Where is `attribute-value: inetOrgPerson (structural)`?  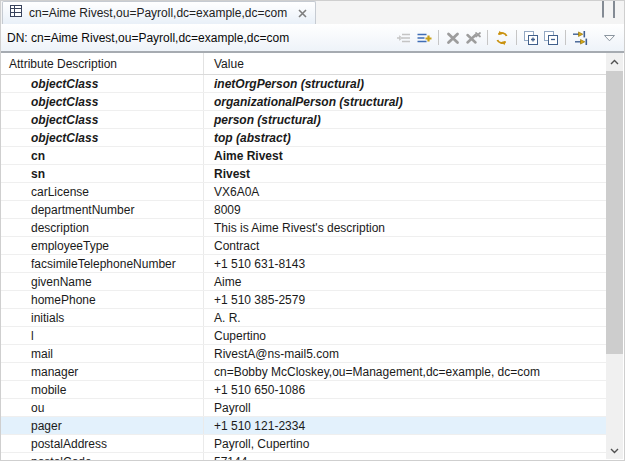
attribute-value: inetOrgPerson (structural) is located at coordinates (405, 84).